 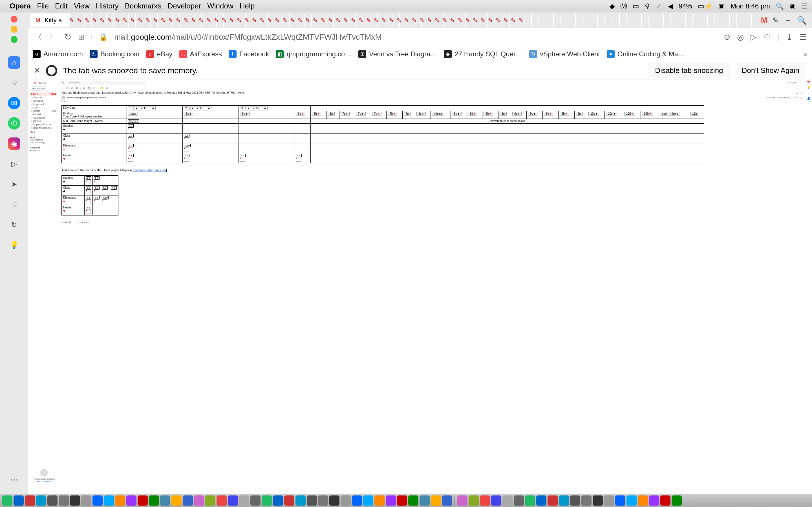 I want to click on hangouts-user: ● Robert ▾, so click(x=44, y=150).